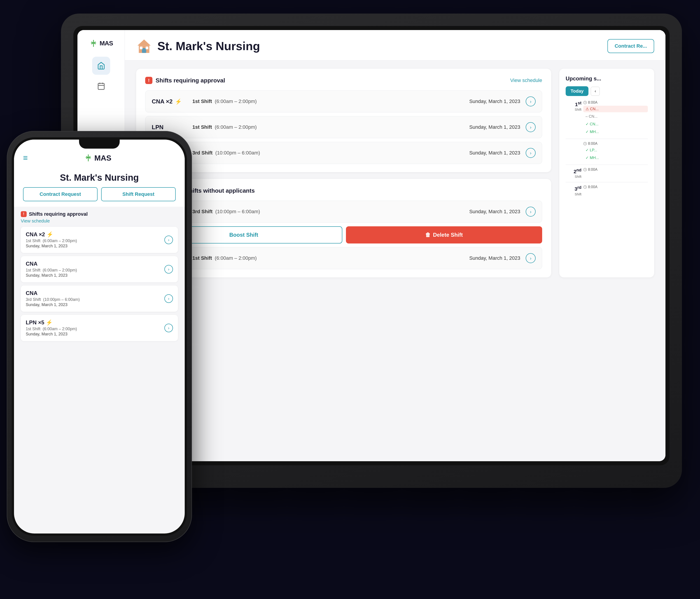 Image resolution: width=700 pixels, height=599 pixels. What do you see at coordinates (495, 258) in the screenshot?
I see `upcoming-shift-date-1: Sunday, March 1, 2023` at bounding box center [495, 258].